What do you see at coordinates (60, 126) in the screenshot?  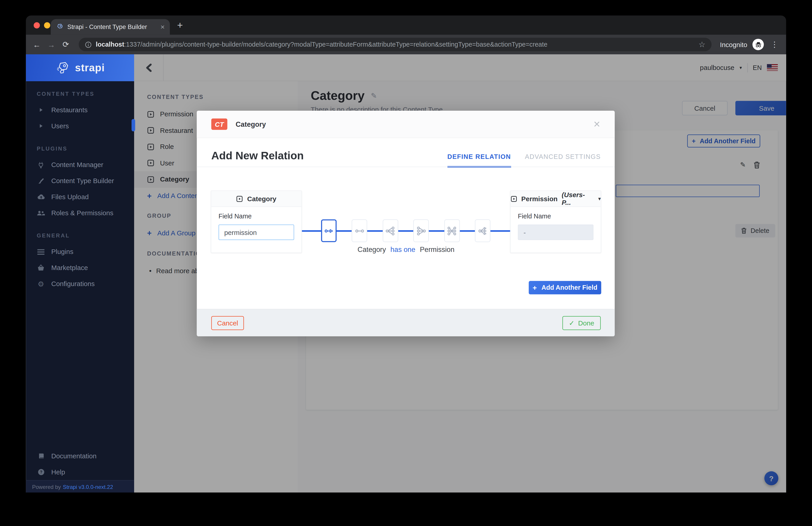 I see `sidebar-item-label: Users` at bounding box center [60, 126].